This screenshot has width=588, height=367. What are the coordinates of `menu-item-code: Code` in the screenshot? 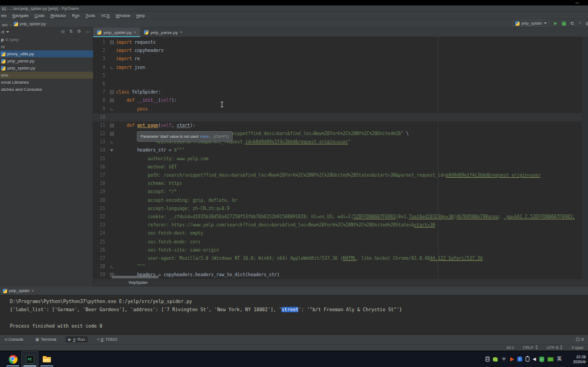 It's located at (39, 15).